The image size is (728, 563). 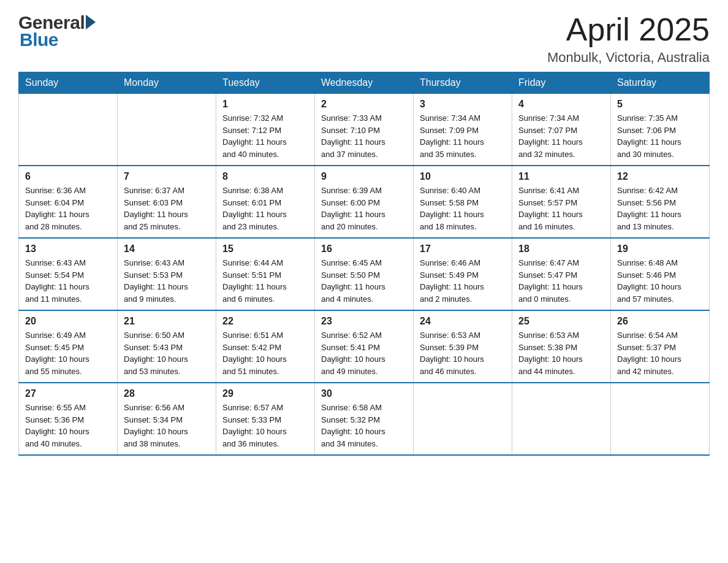 I want to click on day-info: Sunrise: 6:48 AMSunset: 5:46 PMDaylight:…, so click(x=660, y=281).